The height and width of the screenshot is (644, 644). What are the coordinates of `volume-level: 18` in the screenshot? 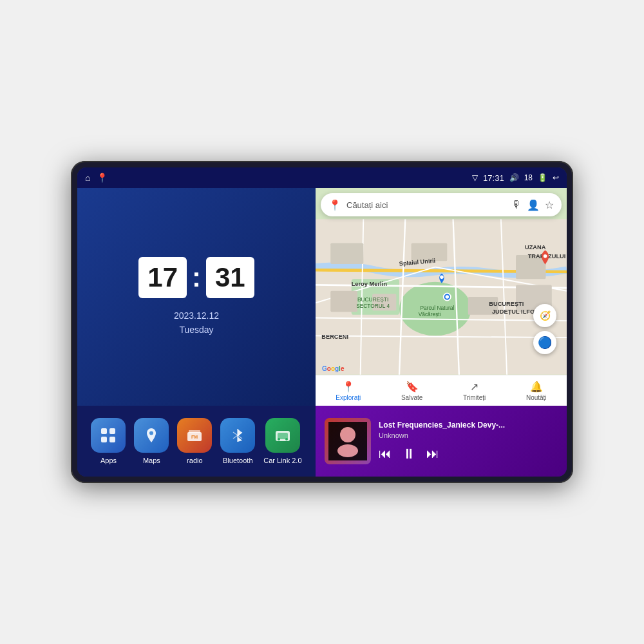 It's located at (528, 178).